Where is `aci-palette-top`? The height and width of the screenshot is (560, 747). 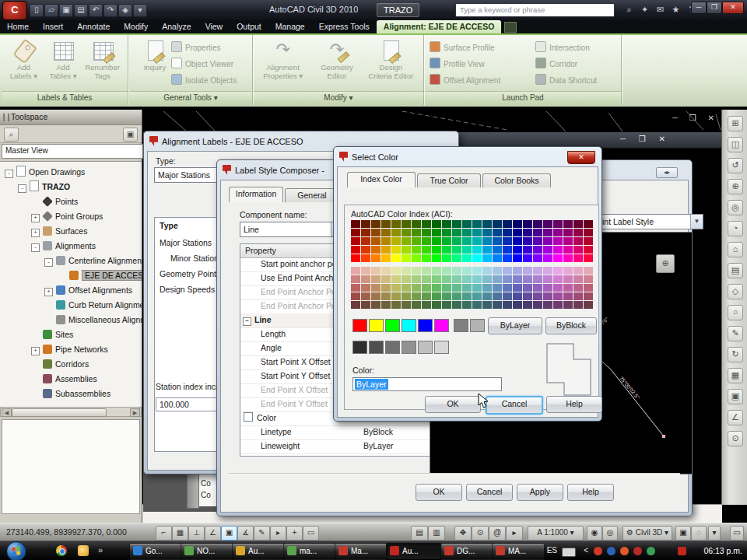 aci-palette-top is located at coordinates (472, 241).